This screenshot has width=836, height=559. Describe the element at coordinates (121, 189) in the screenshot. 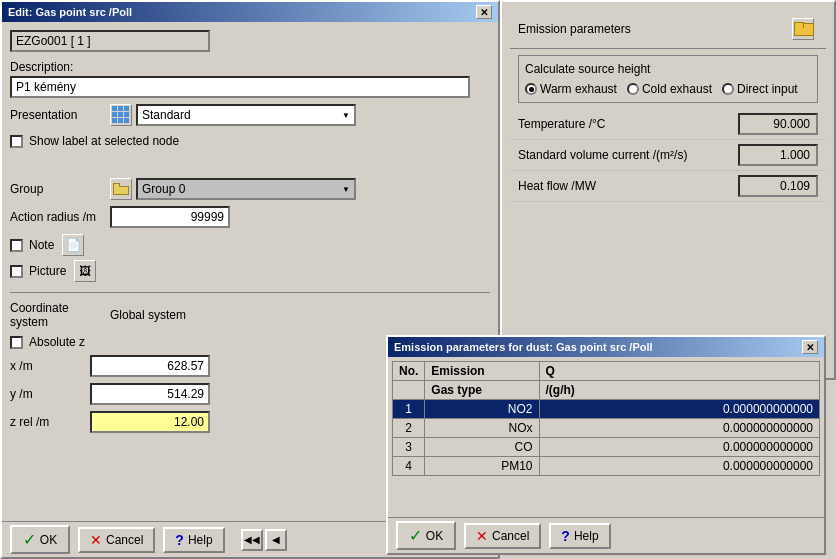

I see `group-icon-btn` at that location.